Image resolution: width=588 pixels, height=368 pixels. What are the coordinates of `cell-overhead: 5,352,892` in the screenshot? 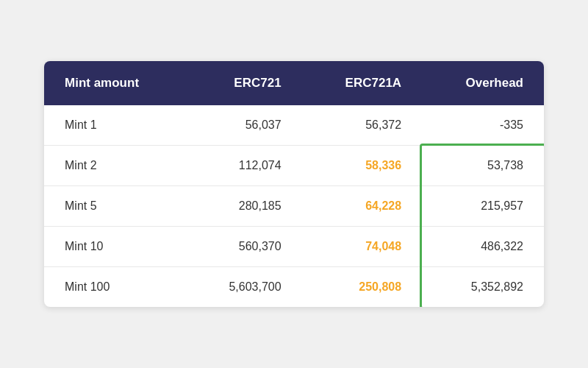 It's located at (483, 287).